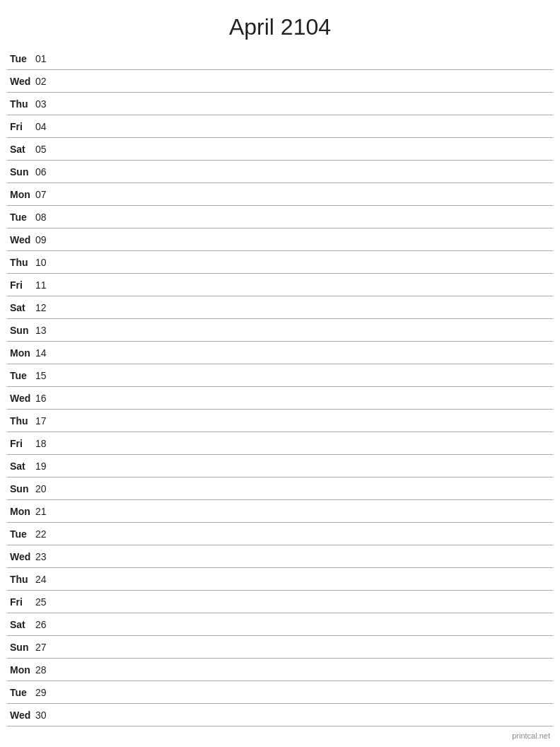  I want to click on table-row: Sun20, so click(280, 489).